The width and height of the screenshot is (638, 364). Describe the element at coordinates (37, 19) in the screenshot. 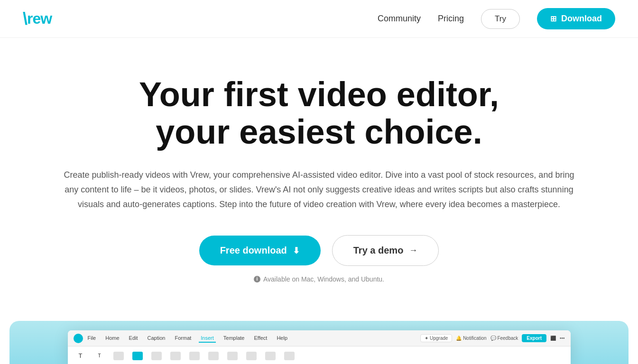

I see `logo: \ rew` at that location.